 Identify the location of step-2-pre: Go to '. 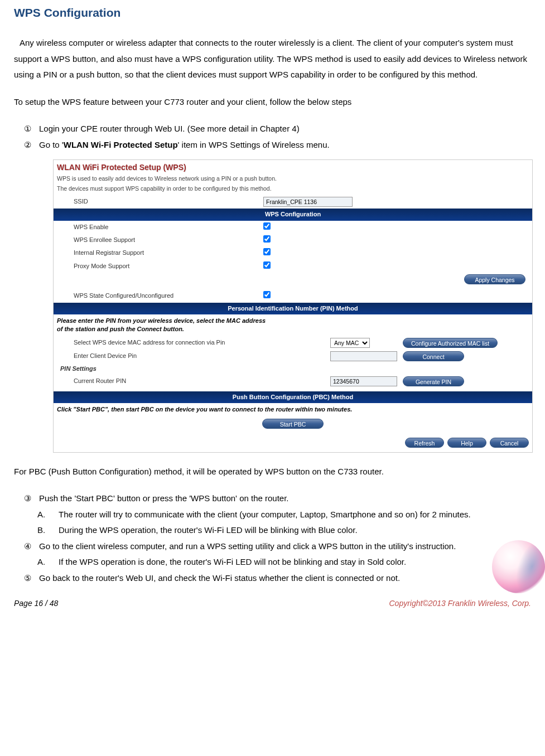
(51, 145).